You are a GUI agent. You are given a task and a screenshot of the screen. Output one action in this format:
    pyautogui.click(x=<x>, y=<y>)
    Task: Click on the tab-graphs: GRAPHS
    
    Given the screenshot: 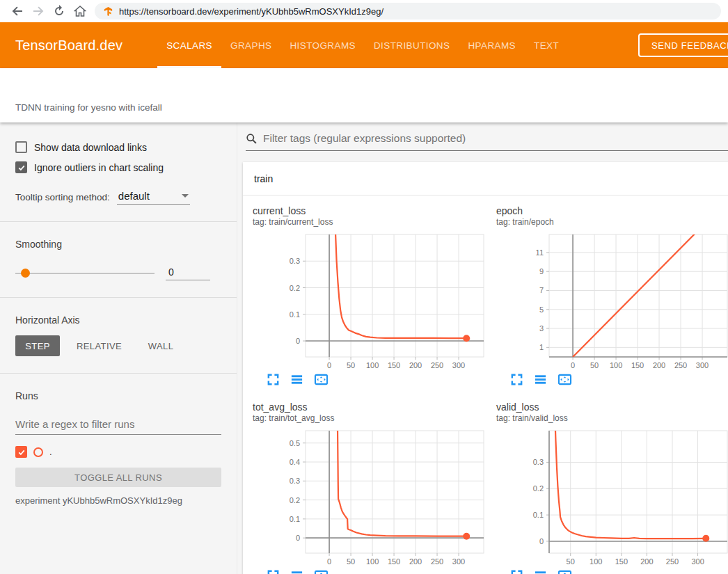 What is the action you would take?
    pyautogui.click(x=251, y=45)
    